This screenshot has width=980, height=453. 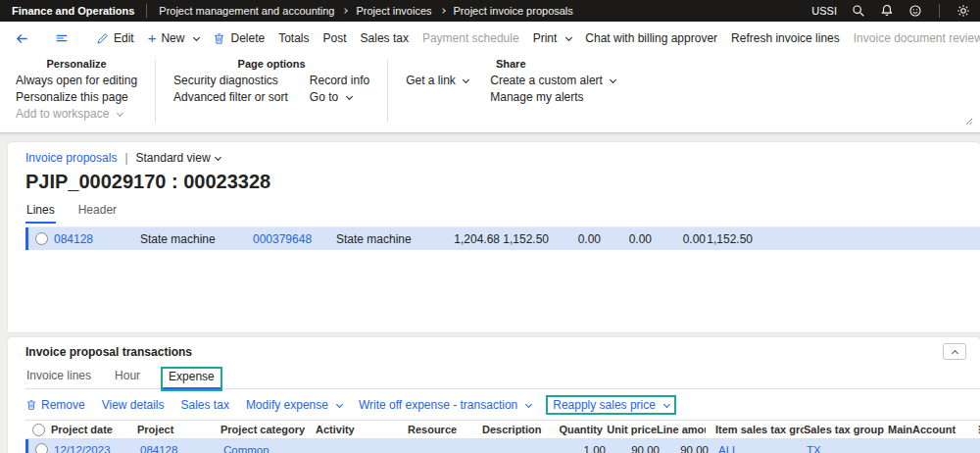 What do you see at coordinates (39, 429) in the screenshot?
I see `select-all-radio` at bounding box center [39, 429].